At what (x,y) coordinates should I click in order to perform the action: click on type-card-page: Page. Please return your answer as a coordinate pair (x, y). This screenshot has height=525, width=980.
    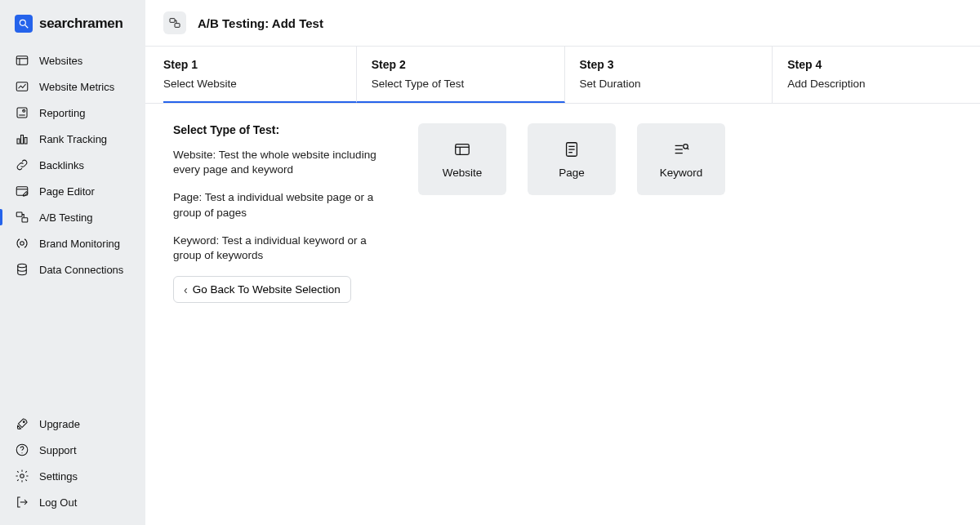
    Looking at the image, I should click on (572, 159).